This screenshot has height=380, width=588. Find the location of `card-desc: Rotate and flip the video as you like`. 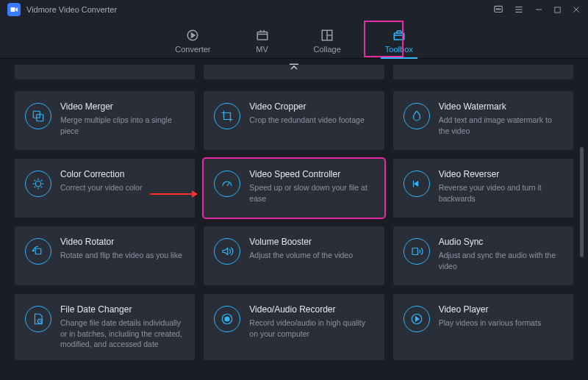

card-desc: Rotate and flip the video as you like is located at coordinates (122, 256).